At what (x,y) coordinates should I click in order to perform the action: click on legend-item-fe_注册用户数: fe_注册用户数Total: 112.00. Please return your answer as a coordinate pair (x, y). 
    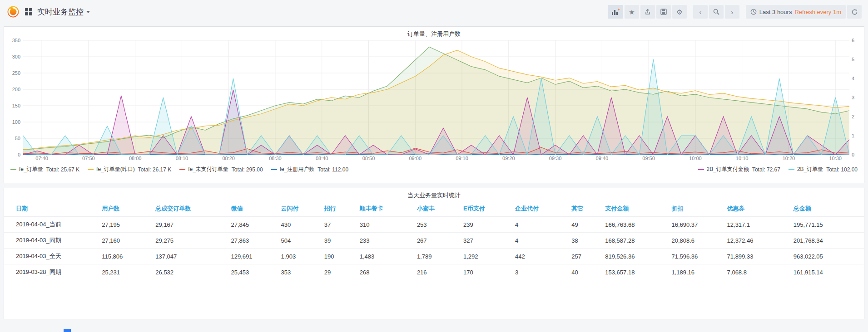
    Looking at the image, I should click on (310, 170).